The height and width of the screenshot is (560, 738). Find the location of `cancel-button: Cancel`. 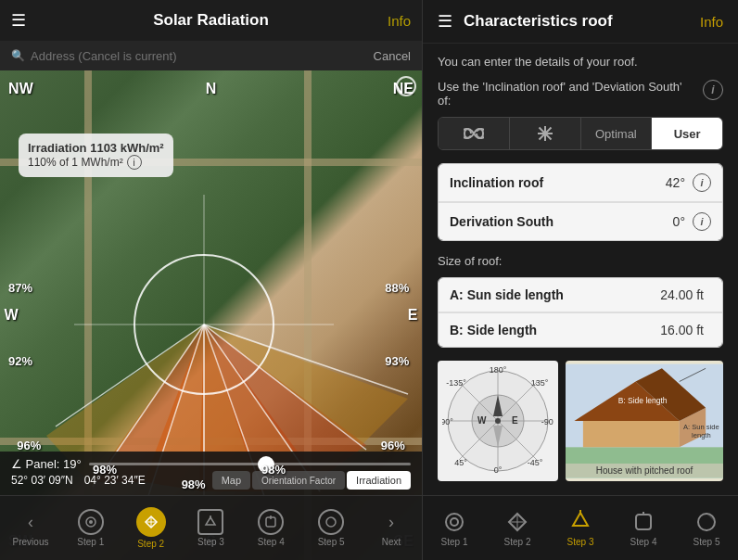

cancel-button: Cancel is located at coordinates (392, 56).